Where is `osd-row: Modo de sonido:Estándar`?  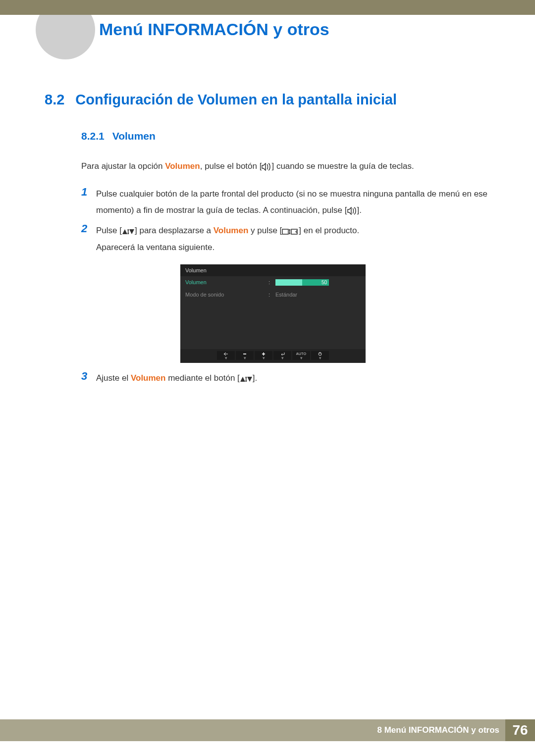 osd-row: Modo de sonido:Estándar is located at coordinates (273, 295).